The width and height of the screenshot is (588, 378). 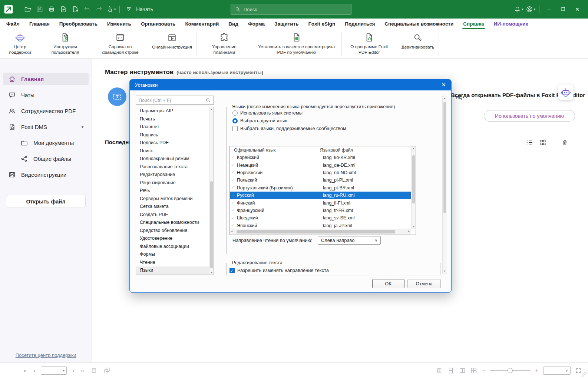 I want to click on global-search-input: Поиск, so click(x=291, y=9).